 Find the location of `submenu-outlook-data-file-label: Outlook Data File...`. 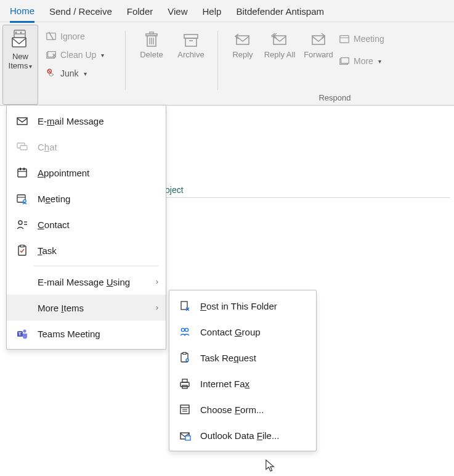

submenu-outlook-data-file-label: Outlook Data File... is located at coordinates (254, 435).